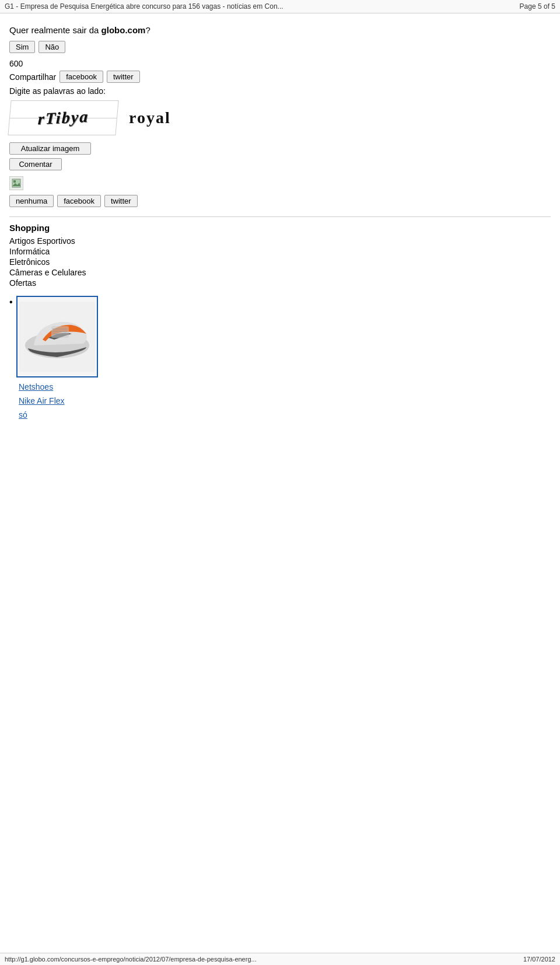  What do you see at coordinates (280, 337) in the screenshot?
I see `product-list: •` at bounding box center [280, 337].